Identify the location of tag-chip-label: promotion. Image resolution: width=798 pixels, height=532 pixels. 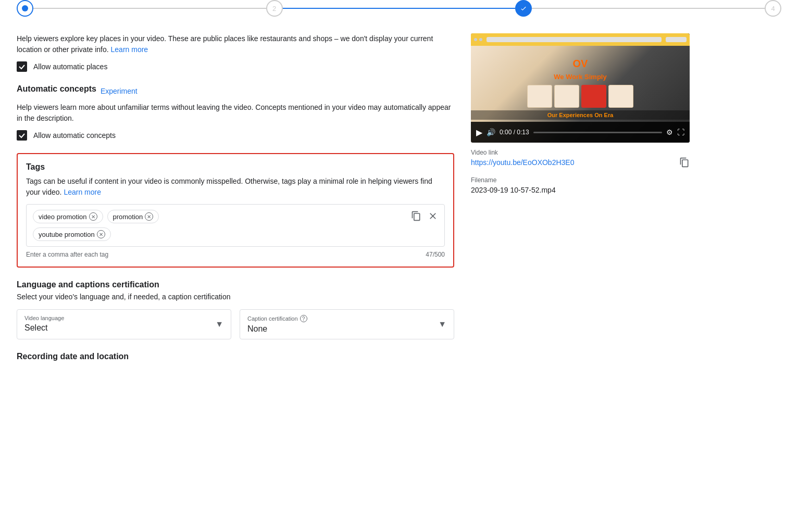
(128, 217).